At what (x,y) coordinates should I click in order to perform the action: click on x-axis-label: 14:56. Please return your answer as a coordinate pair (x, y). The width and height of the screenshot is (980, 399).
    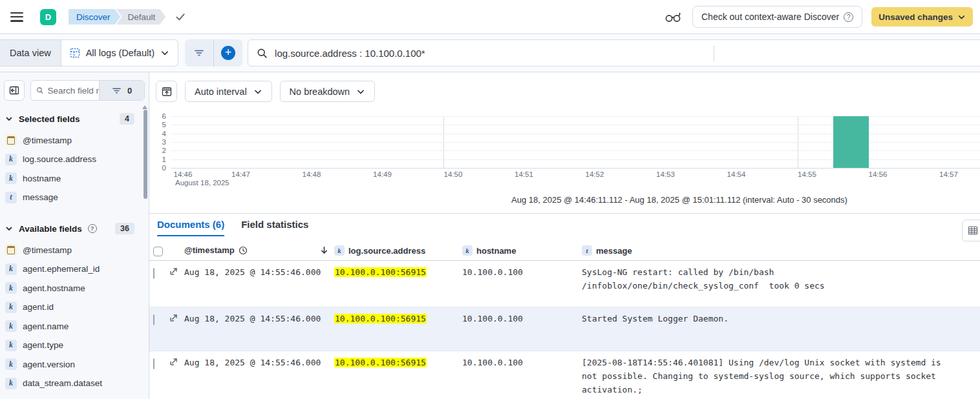
    Looking at the image, I should click on (878, 174).